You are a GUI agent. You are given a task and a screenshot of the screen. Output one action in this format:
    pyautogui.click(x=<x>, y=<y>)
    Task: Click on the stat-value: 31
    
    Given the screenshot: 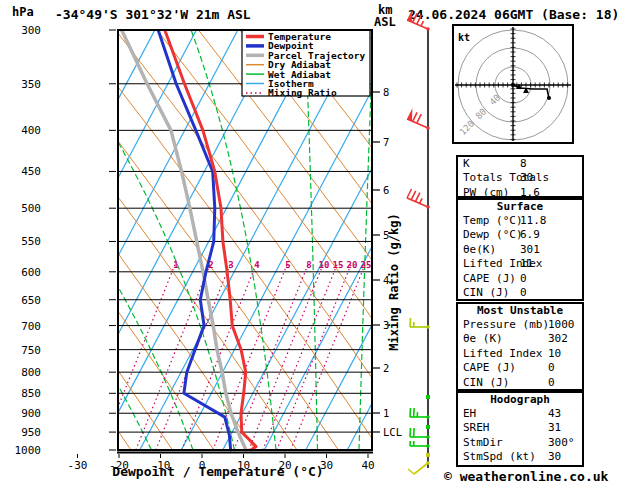 What is the action you would take?
    pyautogui.click(x=554, y=428)
    